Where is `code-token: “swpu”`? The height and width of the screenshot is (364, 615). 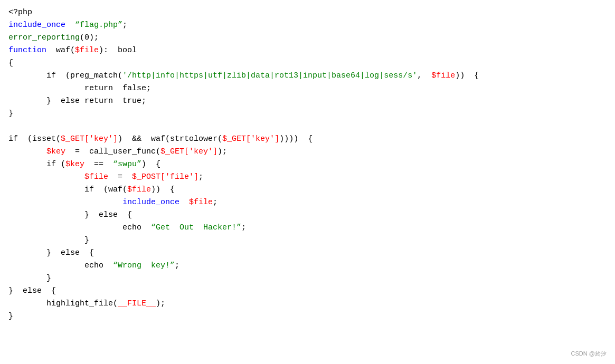
code-token: “swpu” is located at coordinates (127, 165).